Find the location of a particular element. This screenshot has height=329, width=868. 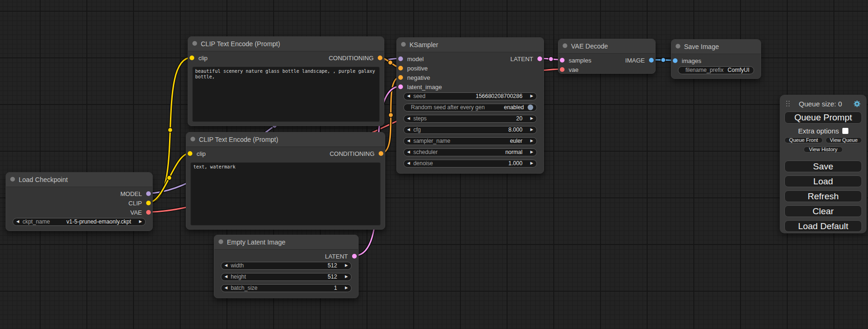

extra-options-label: Extra options is located at coordinates (819, 131).